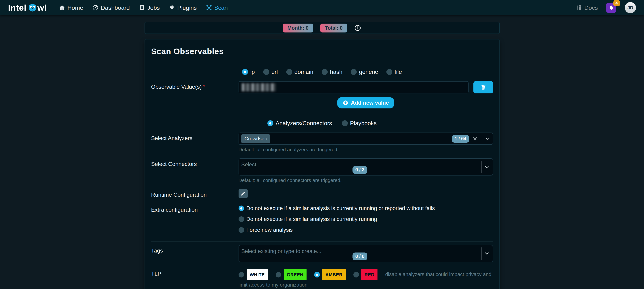  What do you see at coordinates (460, 139) in the screenshot?
I see `analyzers-count-badge: 1 / 64` at bounding box center [460, 139].